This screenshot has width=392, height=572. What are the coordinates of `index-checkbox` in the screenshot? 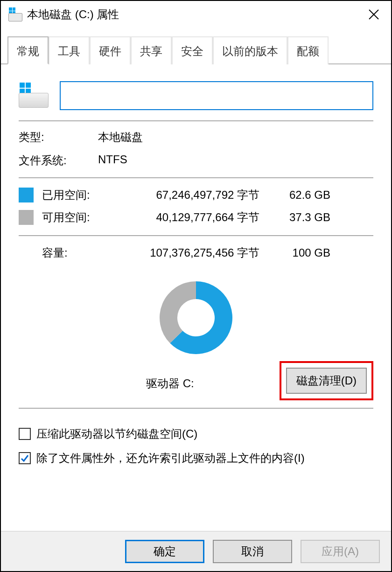 It's located at (25, 458).